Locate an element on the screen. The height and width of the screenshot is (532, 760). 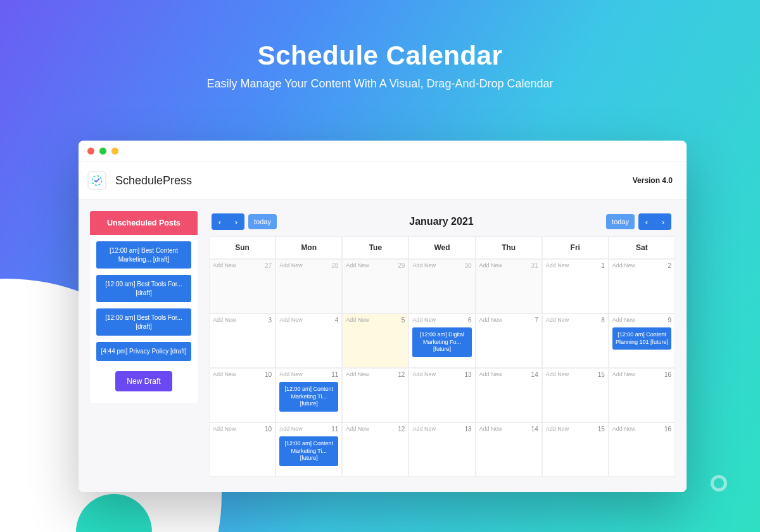
calendar-cell: Add New5 is located at coordinates (375, 341).